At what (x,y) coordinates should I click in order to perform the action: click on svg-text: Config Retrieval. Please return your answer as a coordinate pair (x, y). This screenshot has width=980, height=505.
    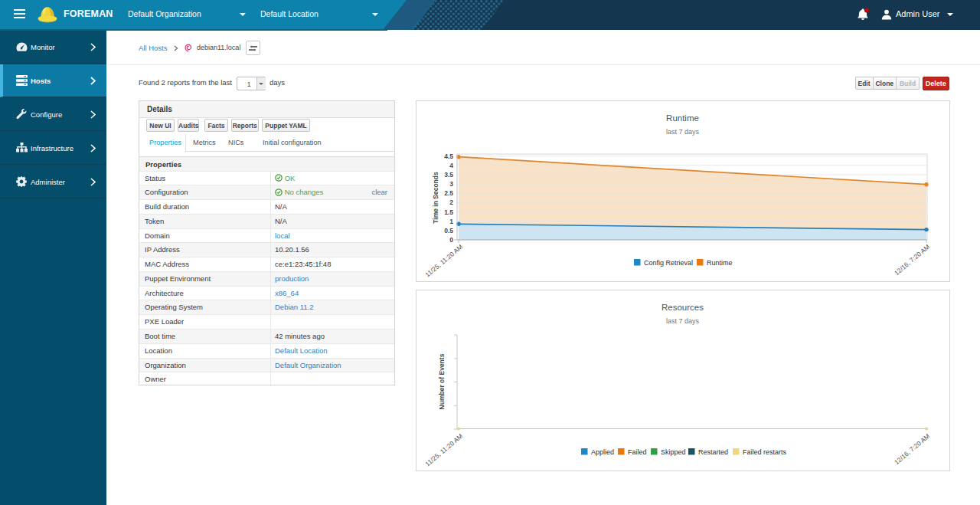
    Looking at the image, I should click on (668, 263).